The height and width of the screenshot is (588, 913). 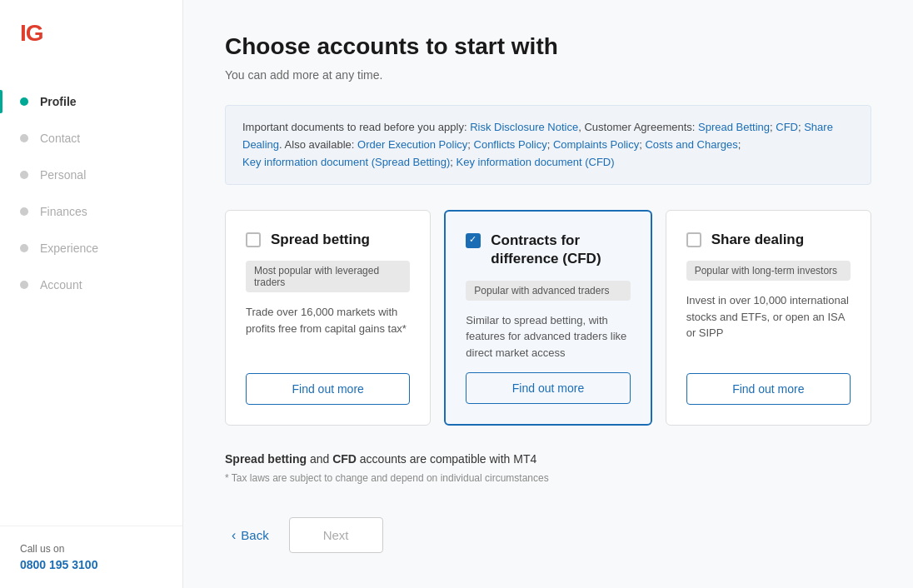 I want to click on back-arrow-icon: ‹, so click(x=233, y=536).